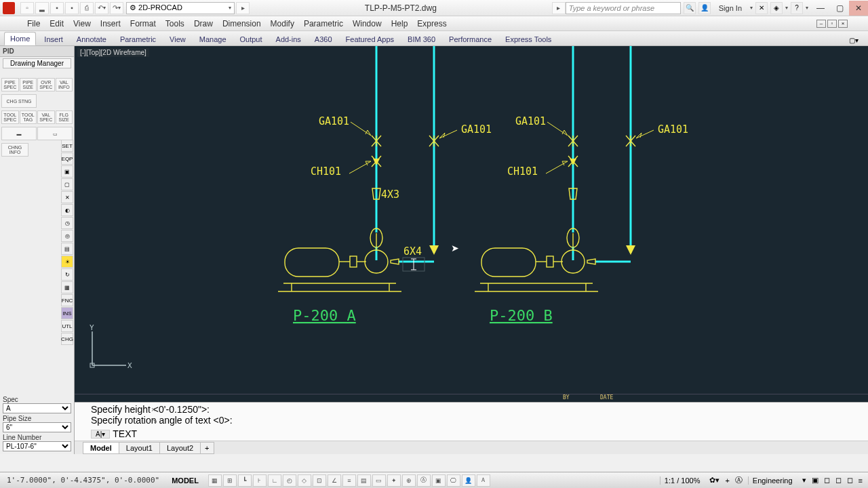 This screenshot has width=868, height=488. What do you see at coordinates (409, 481) in the screenshot?
I see `status-qs-icon: ⊕` at bounding box center [409, 481].